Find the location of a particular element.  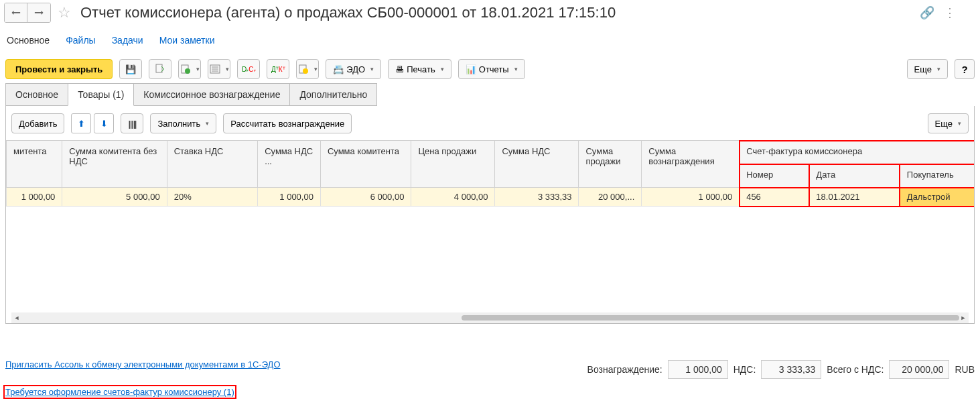

nav-tab-main: Основное is located at coordinates (28, 40).